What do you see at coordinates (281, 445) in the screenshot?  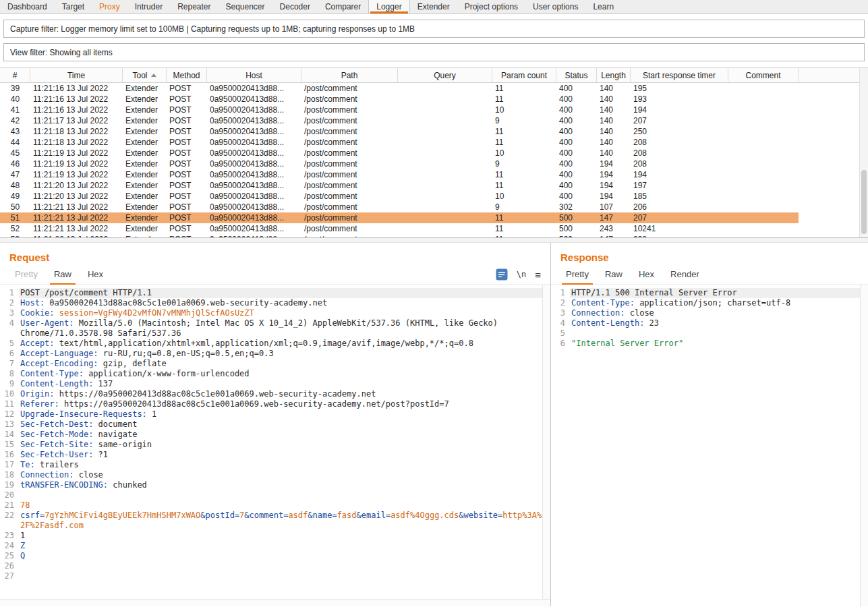 I see `line-content: Sec-Fetch-Site: same-origin` at bounding box center [281, 445].